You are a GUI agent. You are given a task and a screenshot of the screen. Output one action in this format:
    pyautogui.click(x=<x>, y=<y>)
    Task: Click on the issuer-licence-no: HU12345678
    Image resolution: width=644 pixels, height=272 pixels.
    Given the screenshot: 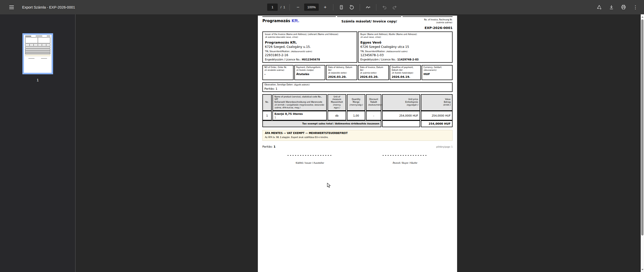 What is the action you would take?
    pyautogui.click(x=311, y=59)
    